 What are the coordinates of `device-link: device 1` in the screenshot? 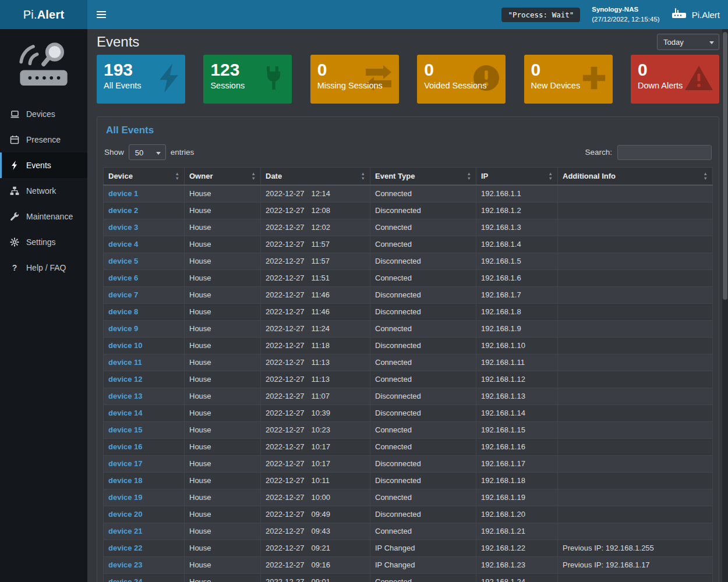 It's located at (123, 193).